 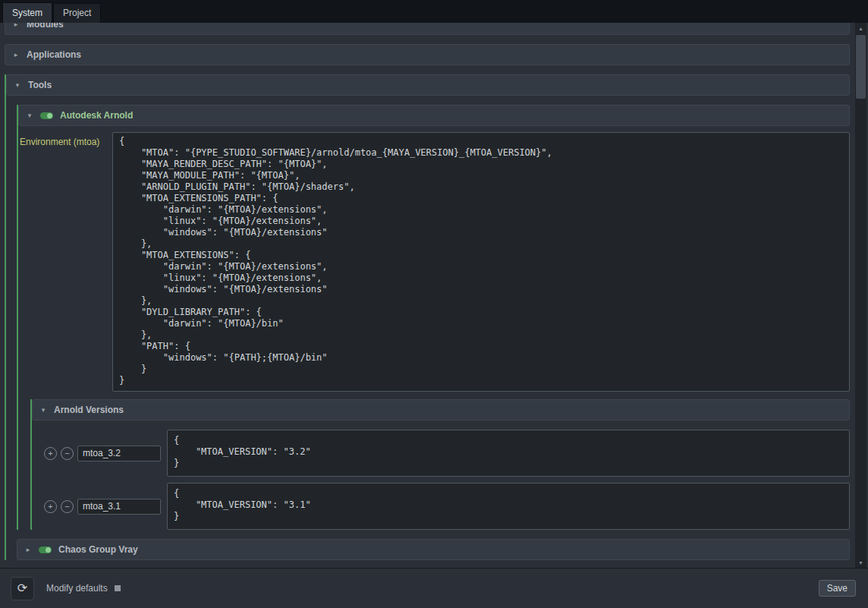 What do you see at coordinates (54, 55) in the screenshot?
I see `section-title-applications: Applications` at bounding box center [54, 55].